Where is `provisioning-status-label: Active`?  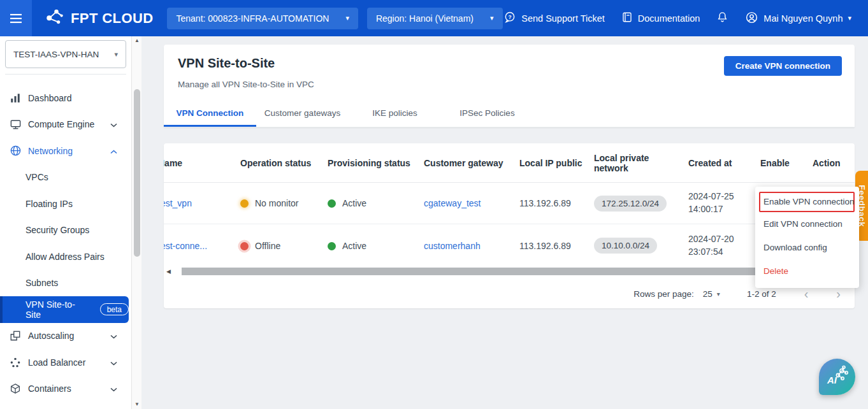
provisioning-status-label: Active is located at coordinates (354, 246).